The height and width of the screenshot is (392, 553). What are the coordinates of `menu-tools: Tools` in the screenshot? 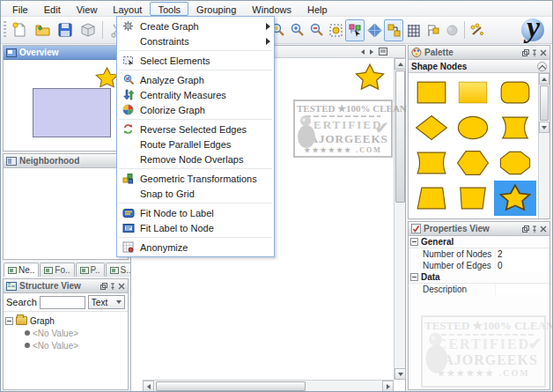 It's located at (169, 9).